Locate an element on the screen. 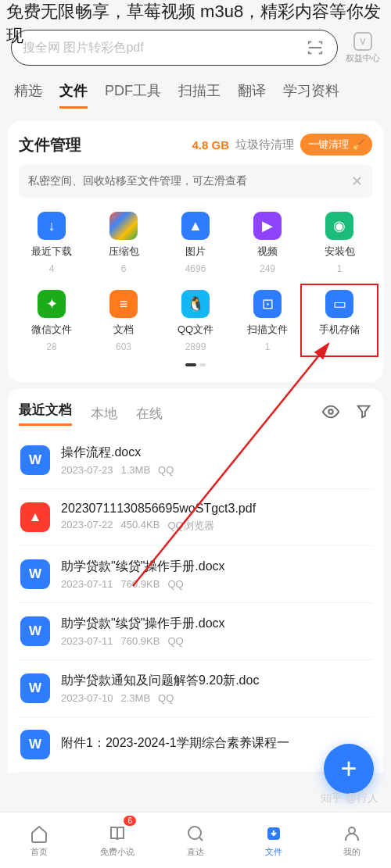 This screenshot has height=868, width=391. plus-icon: + is located at coordinates (349, 769).